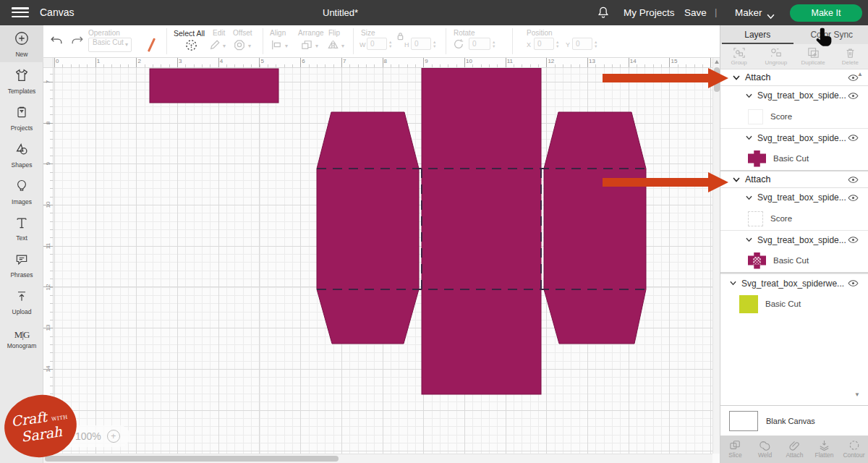 This screenshot has height=463, width=868. What do you see at coordinates (459, 46) in the screenshot?
I see `rotate-icon` at bounding box center [459, 46].